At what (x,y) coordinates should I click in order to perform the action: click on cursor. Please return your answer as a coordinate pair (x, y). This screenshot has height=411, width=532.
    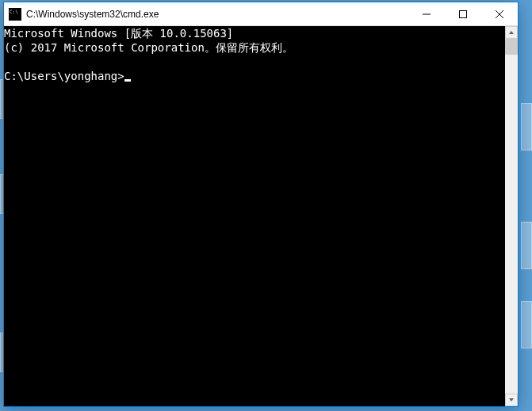
    Looking at the image, I should click on (128, 81).